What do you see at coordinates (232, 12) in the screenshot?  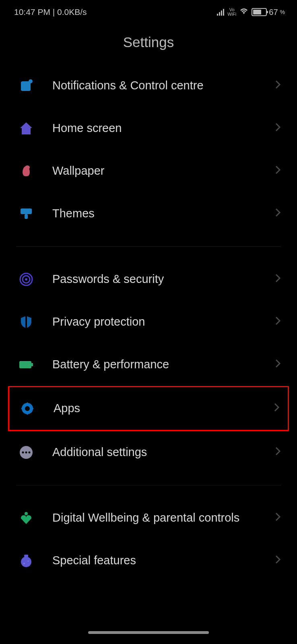 I see `vo-wifi-icon: Vo WiFi` at bounding box center [232, 12].